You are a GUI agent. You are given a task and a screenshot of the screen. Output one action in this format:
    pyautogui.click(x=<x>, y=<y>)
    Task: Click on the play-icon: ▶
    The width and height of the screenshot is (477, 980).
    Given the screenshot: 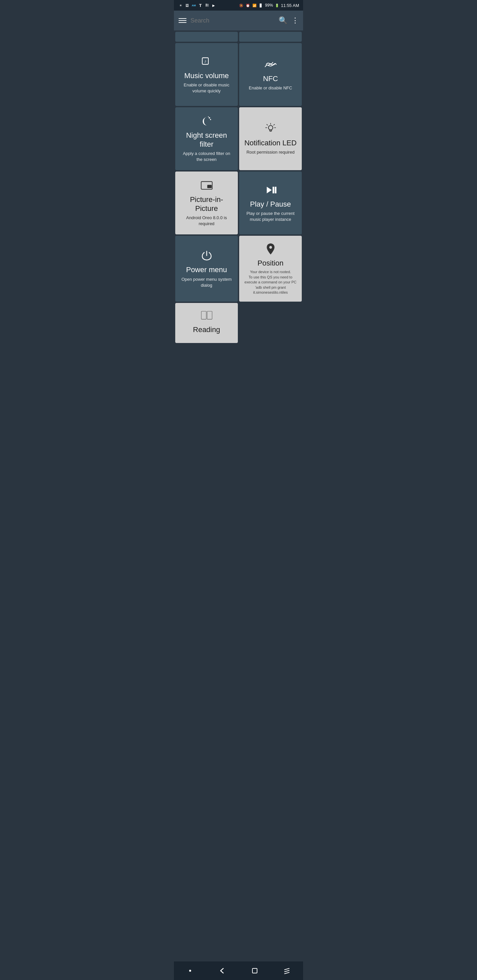 What is the action you would take?
    pyautogui.click(x=214, y=5)
    